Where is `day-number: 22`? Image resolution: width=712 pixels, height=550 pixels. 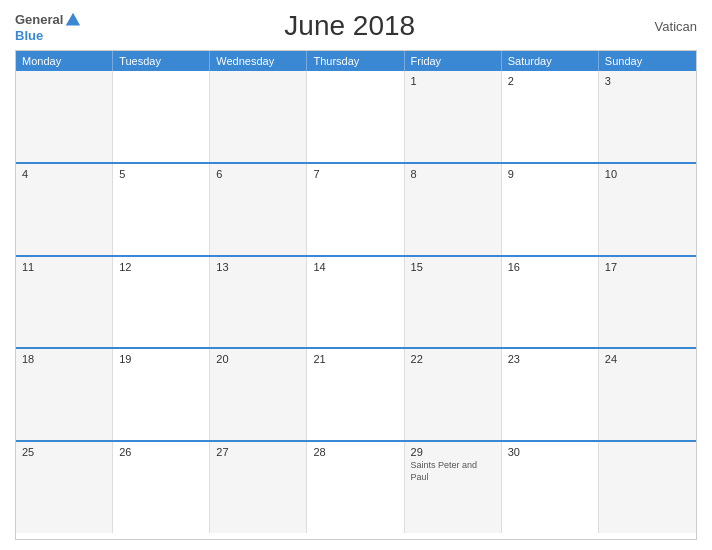
day-number: 22 is located at coordinates (453, 359).